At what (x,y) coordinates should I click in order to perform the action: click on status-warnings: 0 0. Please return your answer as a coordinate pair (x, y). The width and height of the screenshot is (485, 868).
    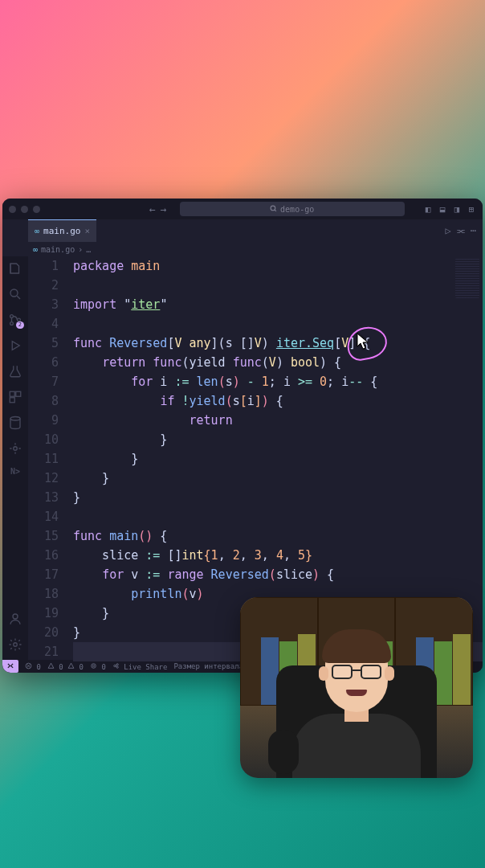
    Looking at the image, I should click on (66, 667).